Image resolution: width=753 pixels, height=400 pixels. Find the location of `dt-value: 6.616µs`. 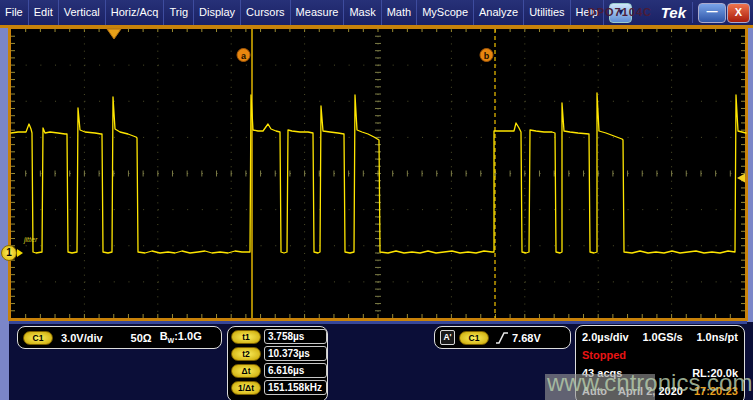

dt-value: 6.616µs is located at coordinates (296, 370).